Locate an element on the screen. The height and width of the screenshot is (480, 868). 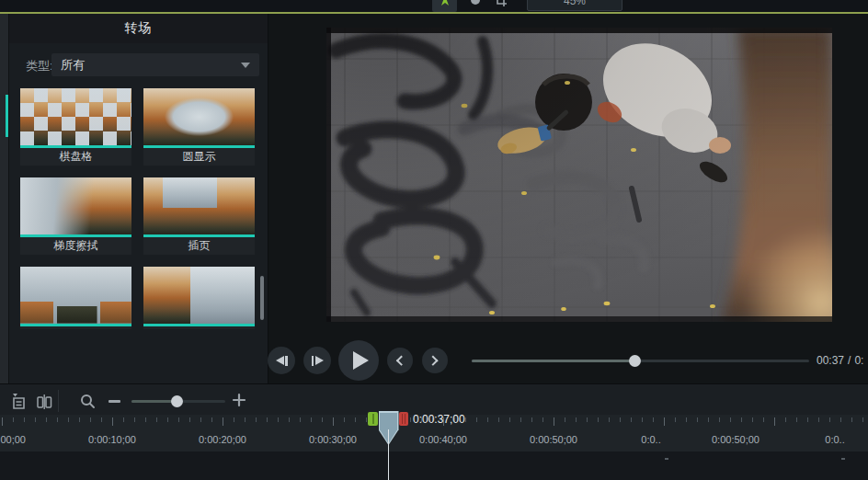
timeline-zoom-fill is located at coordinates (153, 402).